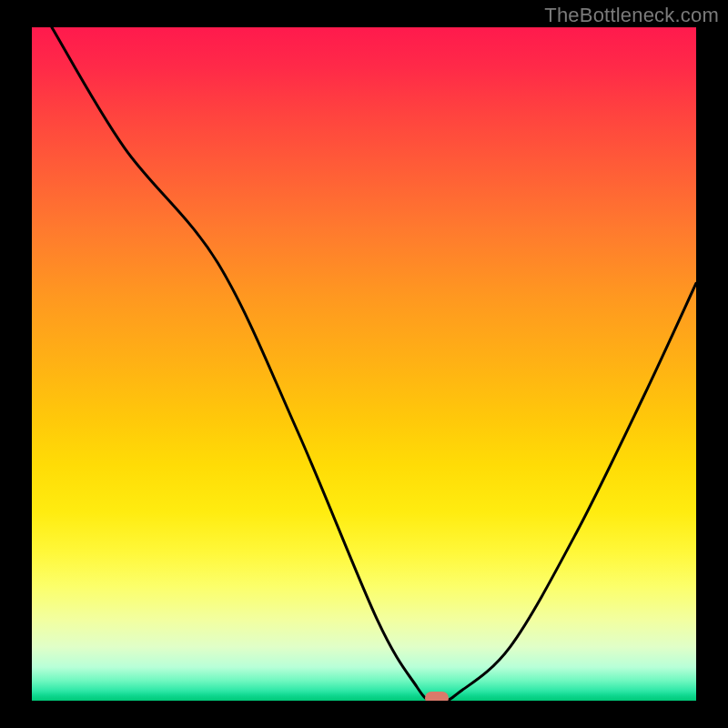 This screenshot has height=728, width=728. What do you see at coordinates (632, 15) in the screenshot?
I see `watermark-text: TheBottleneck.com` at bounding box center [632, 15].